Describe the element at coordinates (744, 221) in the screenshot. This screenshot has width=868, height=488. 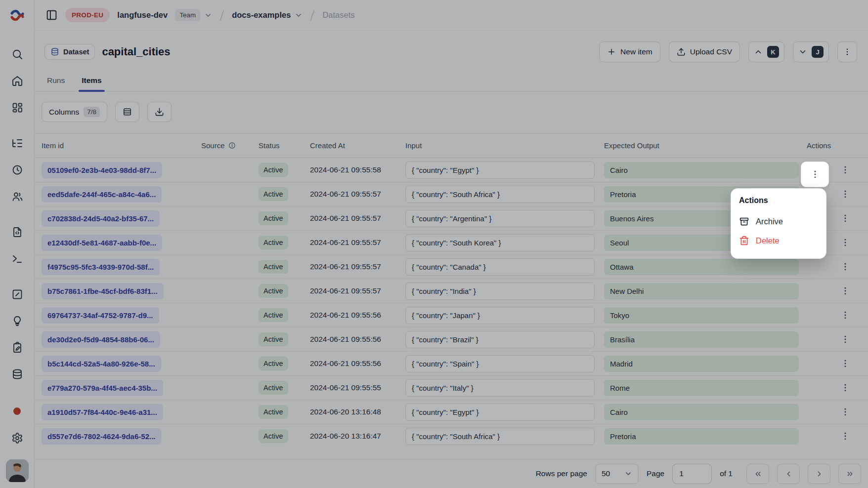
I see `archive-icon` at that location.